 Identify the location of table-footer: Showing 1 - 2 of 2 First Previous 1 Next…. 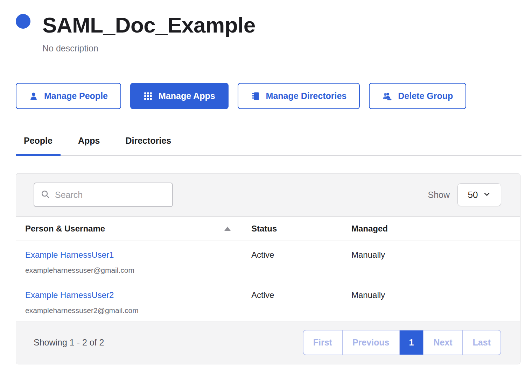
(268, 343).